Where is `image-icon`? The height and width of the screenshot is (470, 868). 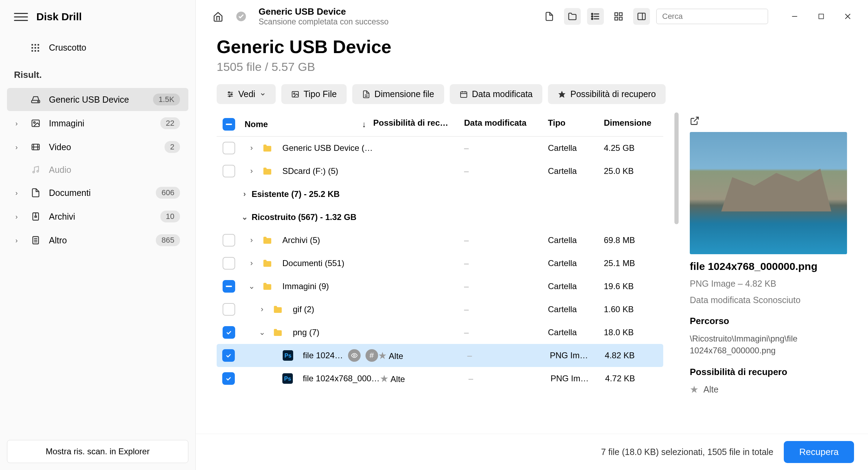 image-icon is located at coordinates (295, 94).